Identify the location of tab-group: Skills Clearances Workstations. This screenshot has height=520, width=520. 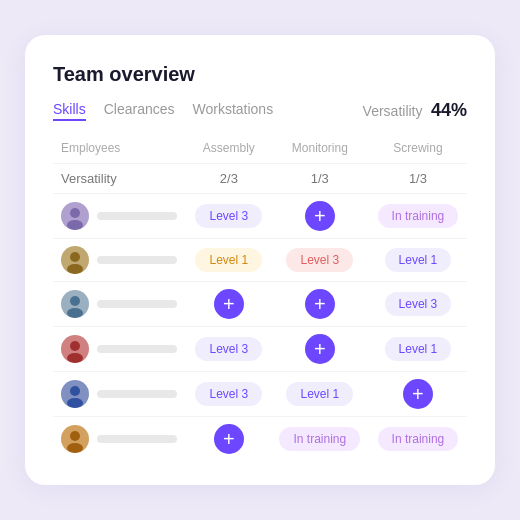
(163, 111).